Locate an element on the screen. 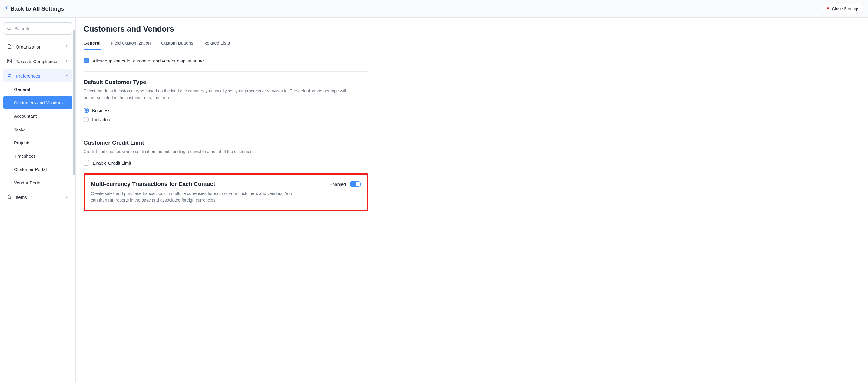 Image resolution: width=868 pixels, height=382 pixels. sidebar-item-label: General is located at coordinates (22, 89).